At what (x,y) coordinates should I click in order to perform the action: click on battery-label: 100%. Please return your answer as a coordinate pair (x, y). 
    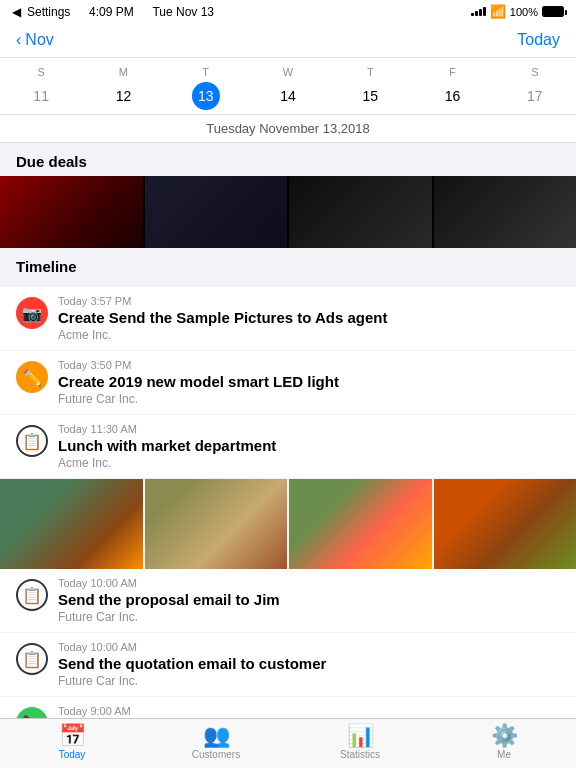
    Looking at the image, I should click on (524, 12).